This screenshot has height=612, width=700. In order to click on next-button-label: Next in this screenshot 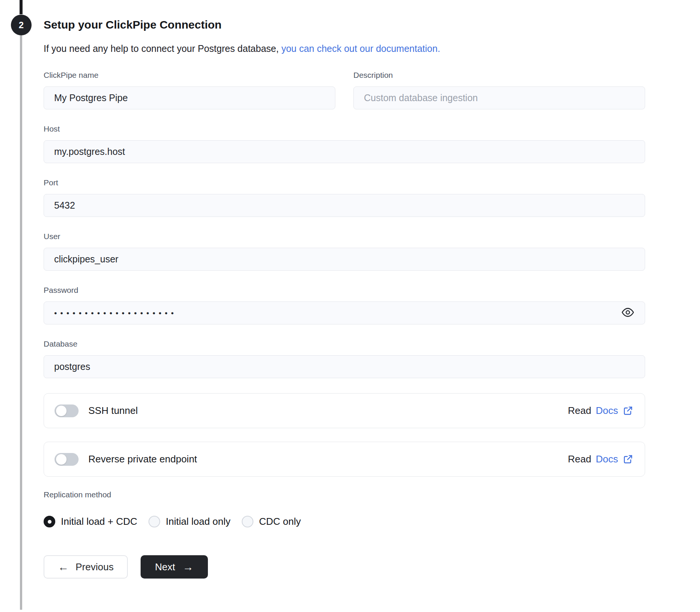, I will do `click(165, 567)`.